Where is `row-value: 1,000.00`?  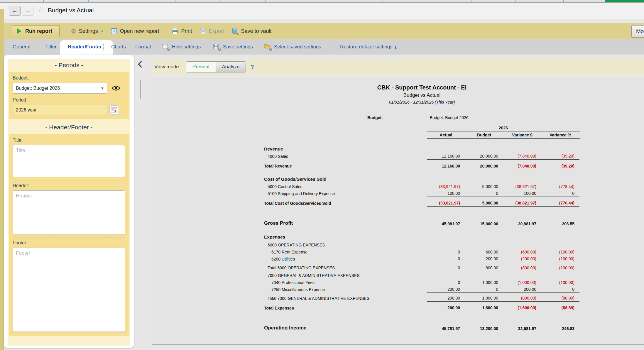
row-value: 1,000.00 is located at coordinates (484, 283).